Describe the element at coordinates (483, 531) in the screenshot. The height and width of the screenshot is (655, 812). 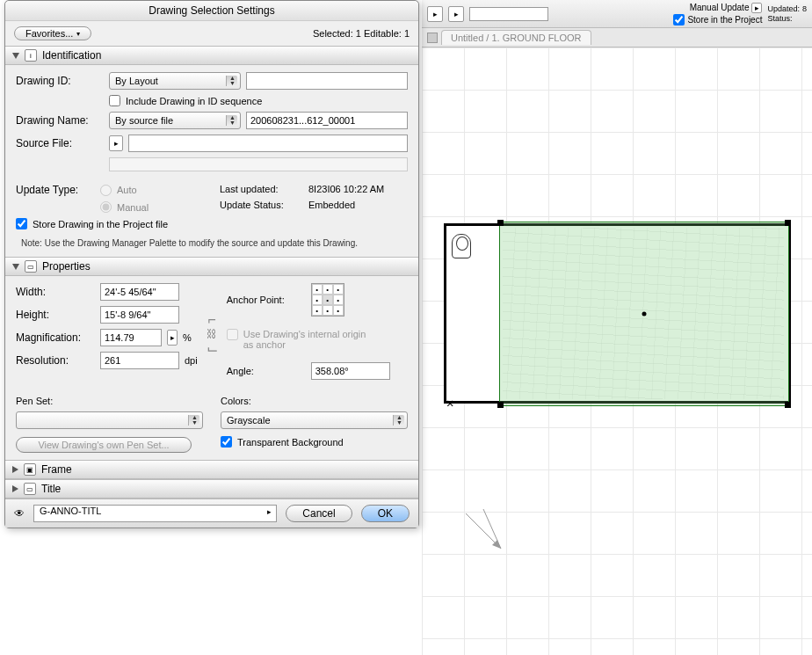
I see `cursor-arrow-icon` at that location.